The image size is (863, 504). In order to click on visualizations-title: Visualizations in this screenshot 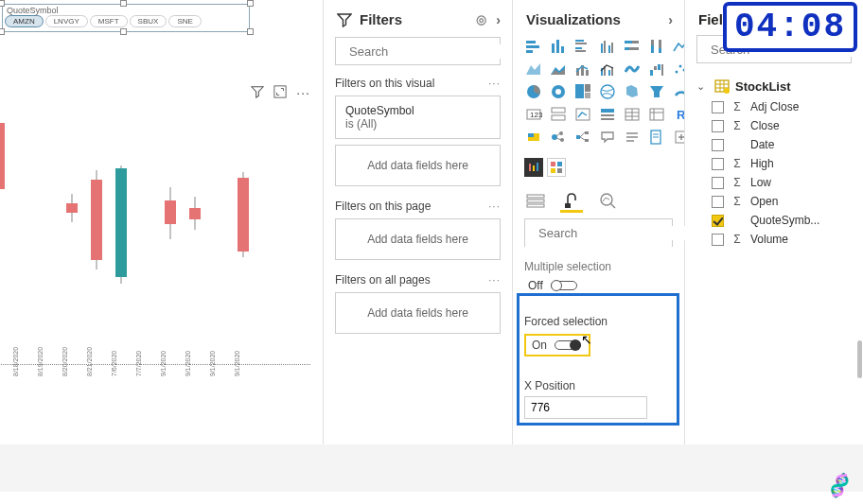, I will do `click(573, 19)`.